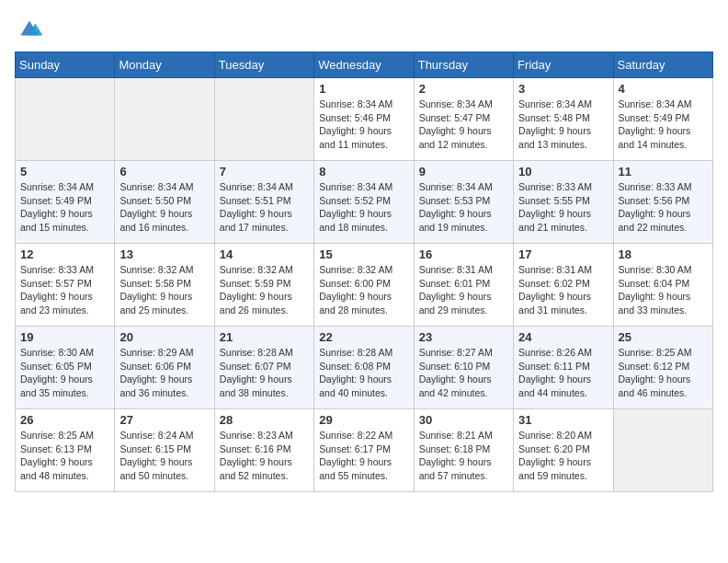 The image size is (728, 563). Describe the element at coordinates (29, 28) in the screenshot. I see `logo-icon` at that location.